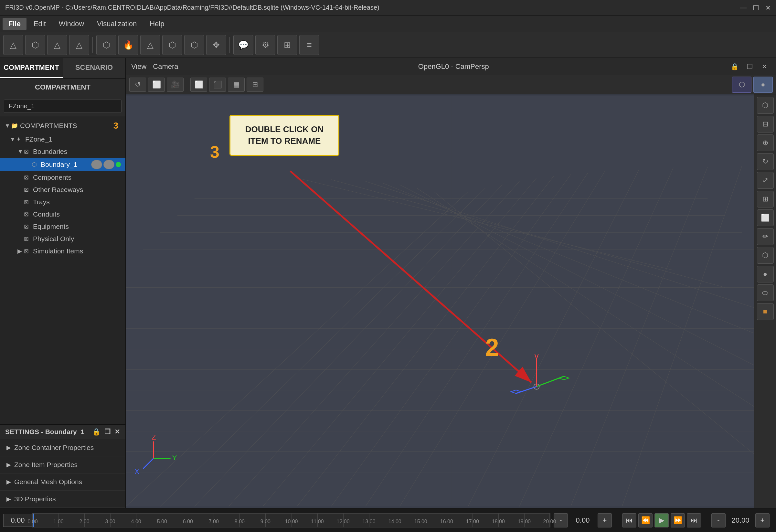  What do you see at coordinates (96, 432) in the screenshot?
I see `settings-lock-icon: 🔒` at bounding box center [96, 432].